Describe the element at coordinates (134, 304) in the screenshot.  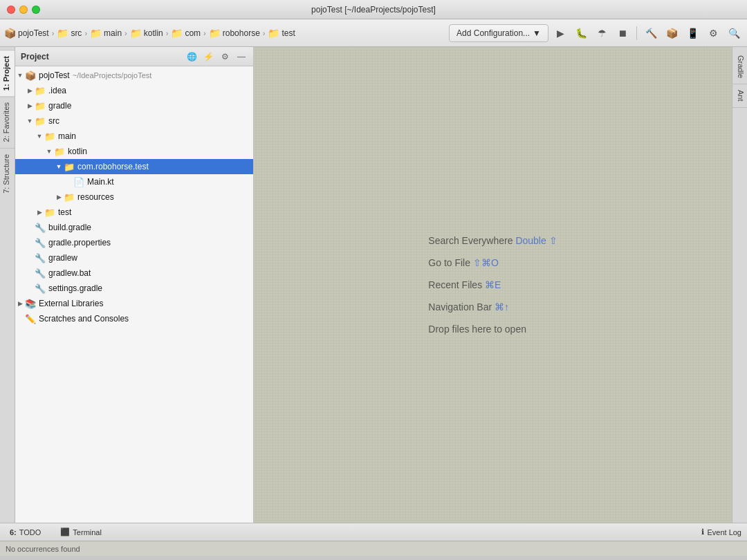
I see `tree-item-extlibs: ▶📚External Libraries` at that location.